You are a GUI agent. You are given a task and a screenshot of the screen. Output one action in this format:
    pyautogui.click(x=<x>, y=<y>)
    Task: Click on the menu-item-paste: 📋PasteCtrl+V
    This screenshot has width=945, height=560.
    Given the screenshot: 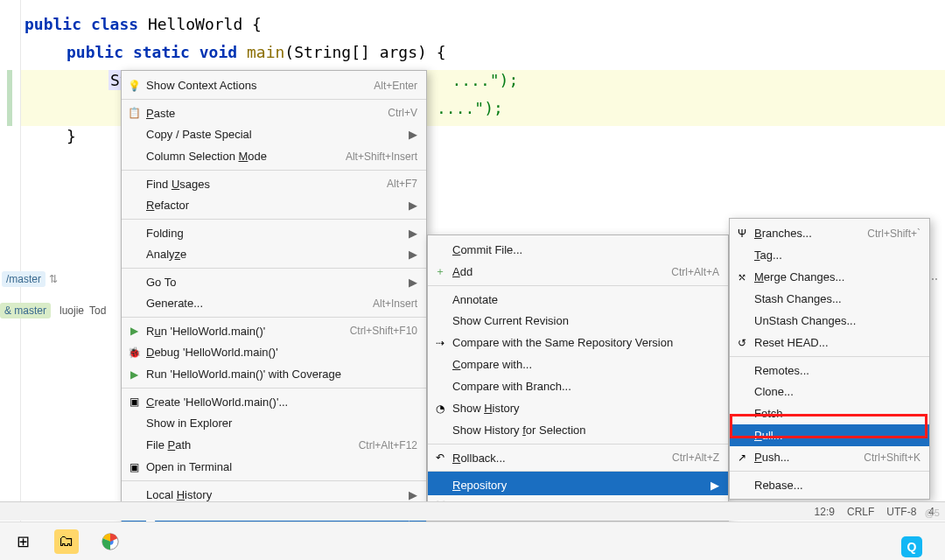 What is the action you would take?
    pyautogui.click(x=274, y=111)
    